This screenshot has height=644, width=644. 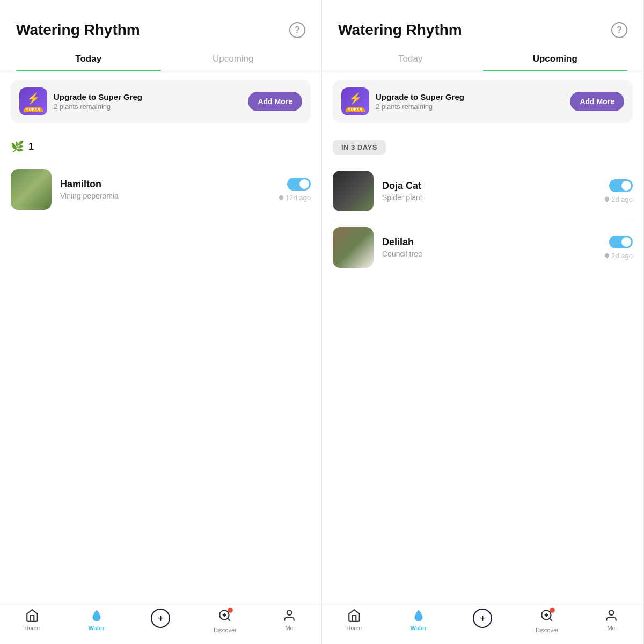 I want to click on add-more-button-left: Add More, so click(x=275, y=101).